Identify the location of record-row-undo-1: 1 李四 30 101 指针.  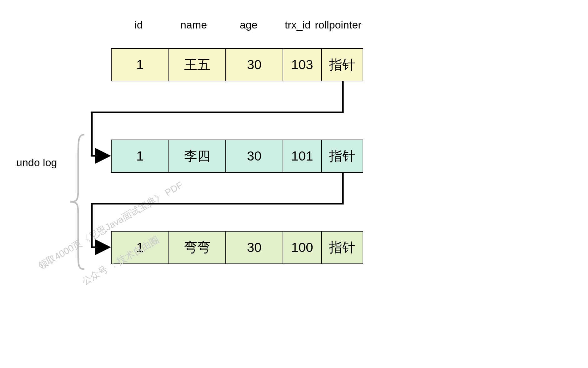
(237, 156).